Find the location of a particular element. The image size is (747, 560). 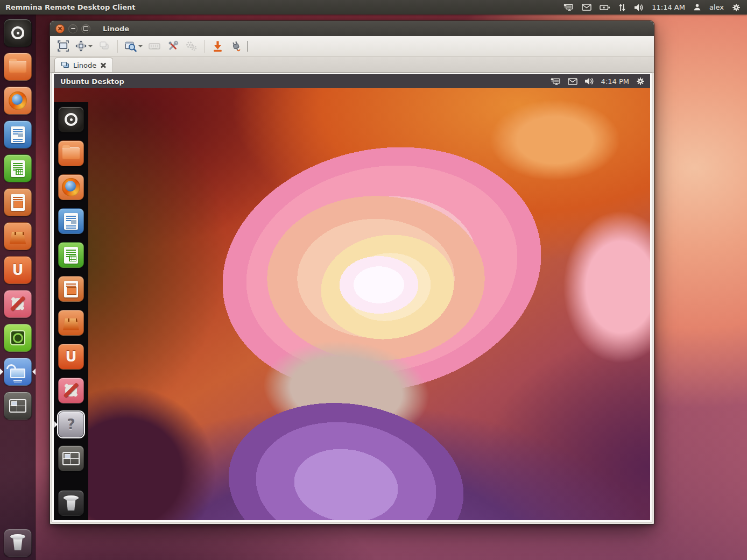

session-username: alex is located at coordinates (717, 8).